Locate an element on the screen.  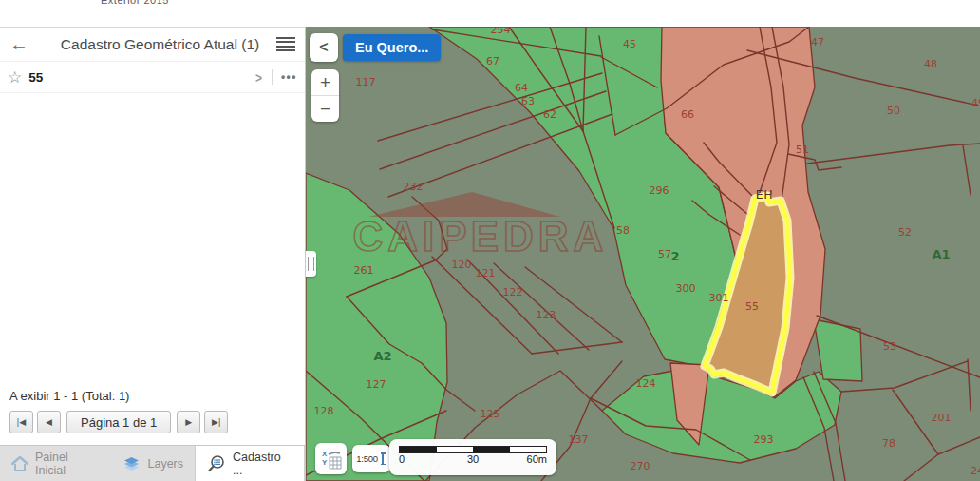
parcel-label: 49 is located at coordinates (976, 103).